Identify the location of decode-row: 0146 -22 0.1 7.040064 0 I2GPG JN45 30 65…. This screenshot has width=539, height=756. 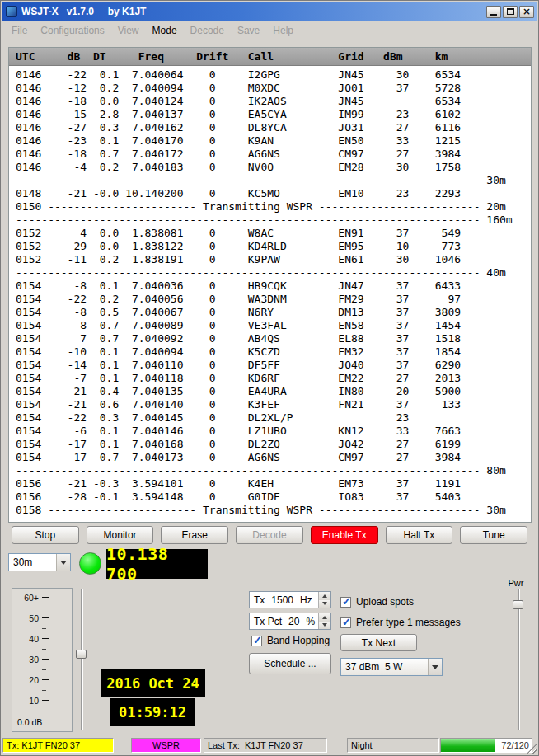
(274, 75).